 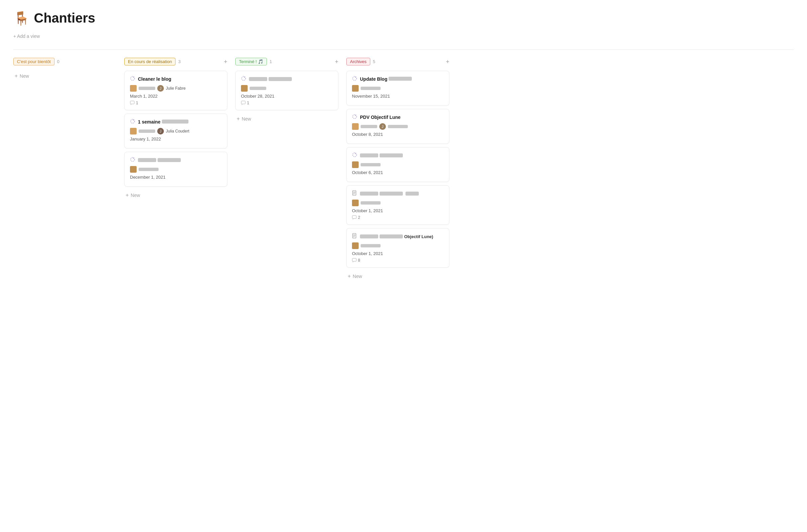 What do you see at coordinates (176, 177) in the screenshot?
I see `card-date: December 1, 2021` at bounding box center [176, 177].